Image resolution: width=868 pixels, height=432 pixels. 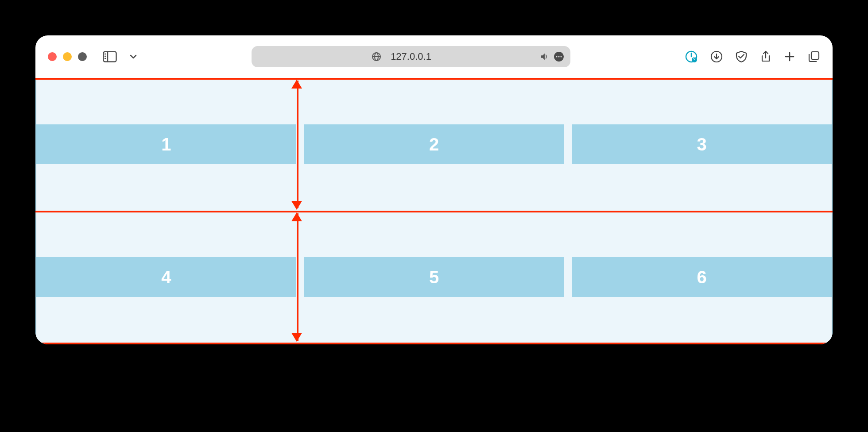 I want to click on grid-cell: 6, so click(x=701, y=277).